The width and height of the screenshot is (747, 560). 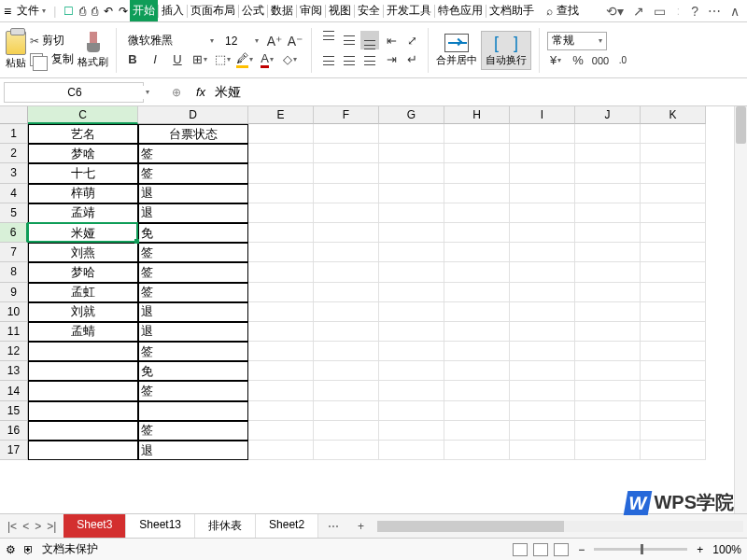 What do you see at coordinates (83, 312) in the screenshot?
I see `cell: 刘就` at bounding box center [83, 312].